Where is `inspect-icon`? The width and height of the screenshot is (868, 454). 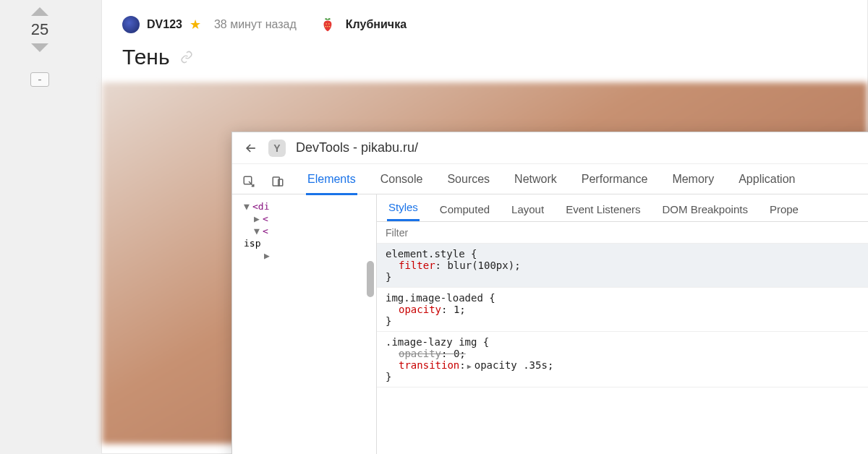 inspect-icon is located at coordinates (249, 181).